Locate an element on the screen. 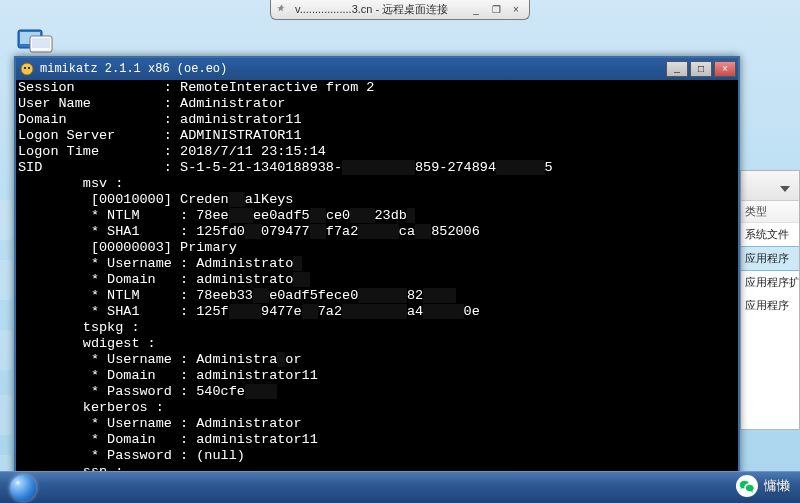 This screenshot has width=800, height=503. dropdown-icon is located at coordinates (785, 189).